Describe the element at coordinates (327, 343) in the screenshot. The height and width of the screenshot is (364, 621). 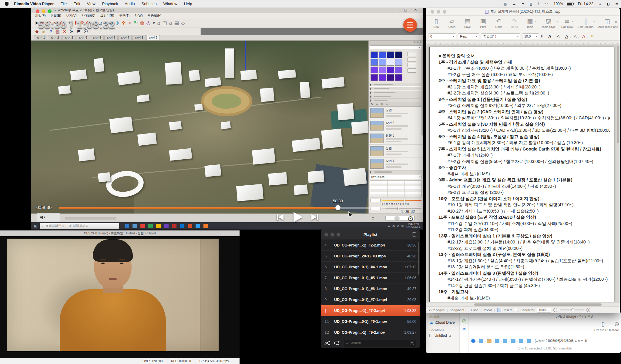
I see `shuffle-icon` at that location.